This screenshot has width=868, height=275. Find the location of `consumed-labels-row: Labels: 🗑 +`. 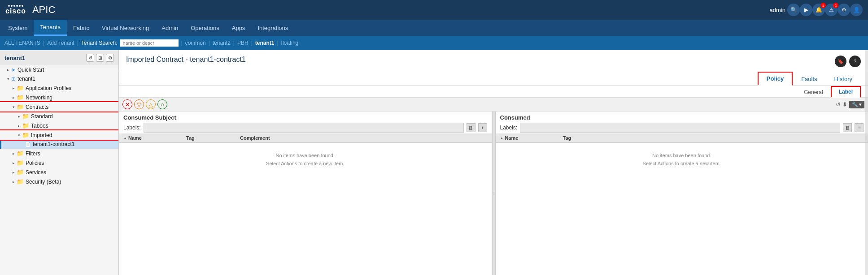

consumed-labels-row: Labels: 🗑 + is located at coordinates (682, 128).